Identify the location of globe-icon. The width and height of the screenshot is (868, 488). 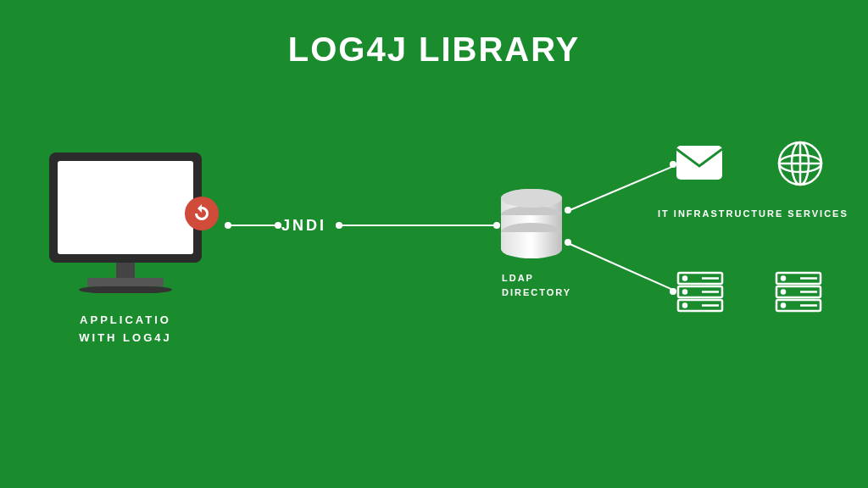
(800, 164).